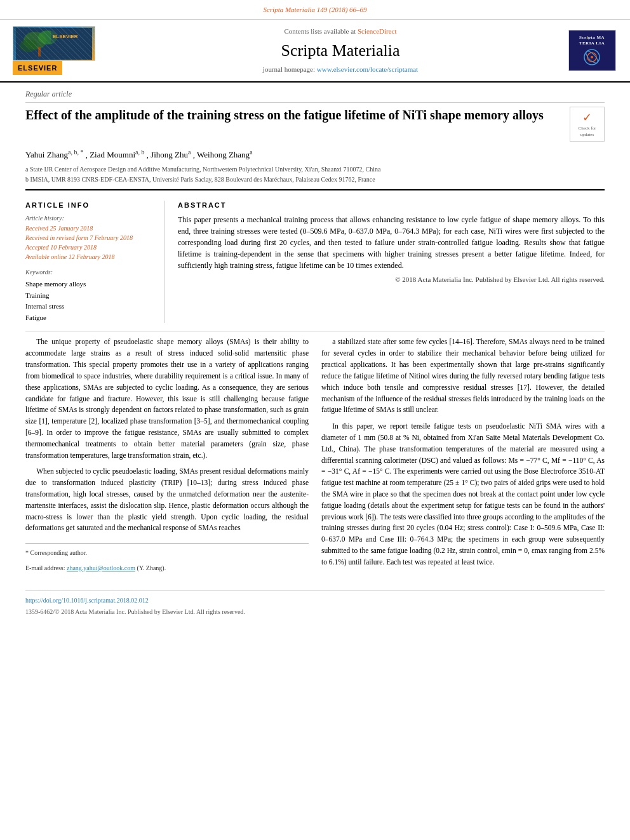 The image size is (630, 840). What do you see at coordinates (315, 155) in the screenshot?
I see `authors-line: Yahui Zhanga, b, * , Ziad Moumnia, b , J…` at bounding box center [315, 155].